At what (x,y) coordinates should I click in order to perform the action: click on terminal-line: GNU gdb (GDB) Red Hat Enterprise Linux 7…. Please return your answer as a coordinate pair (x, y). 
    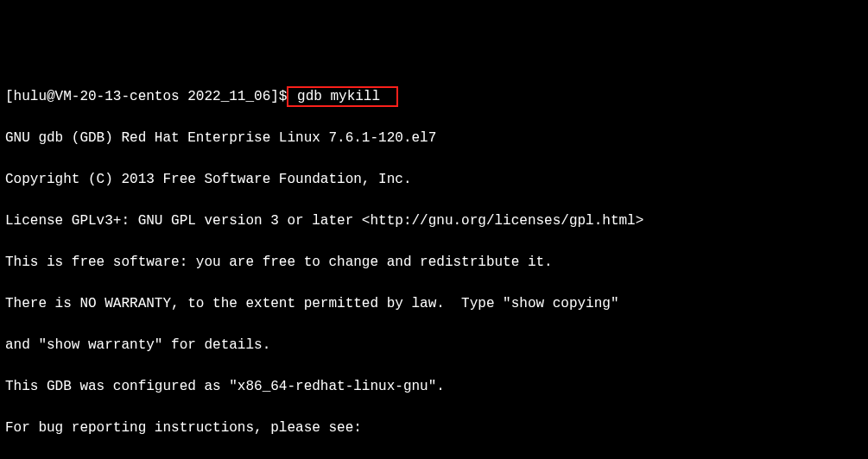
    Looking at the image, I should click on (434, 138).